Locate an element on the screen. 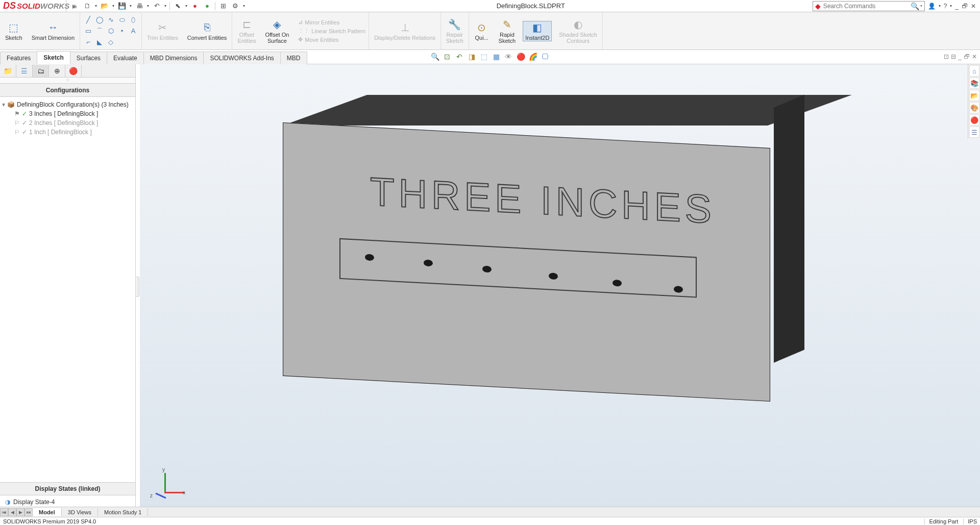 This screenshot has width=980, height=525. file-explorer-icon: 📂 is located at coordinates (974, 95).